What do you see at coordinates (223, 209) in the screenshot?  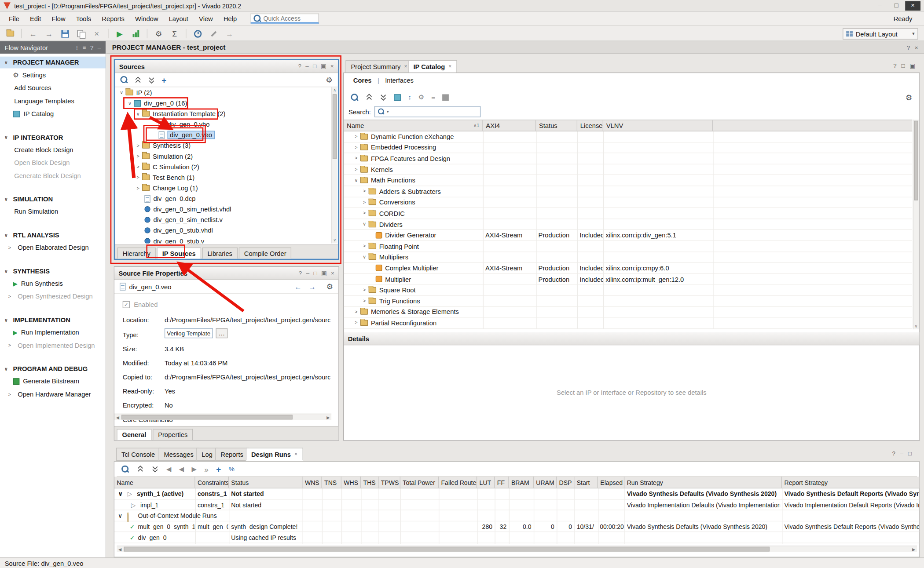 I see `tree-node-sim-netlist-vhdl: div_gen_0_sim_netlist.vhdl` at bounding box center [223, 209].